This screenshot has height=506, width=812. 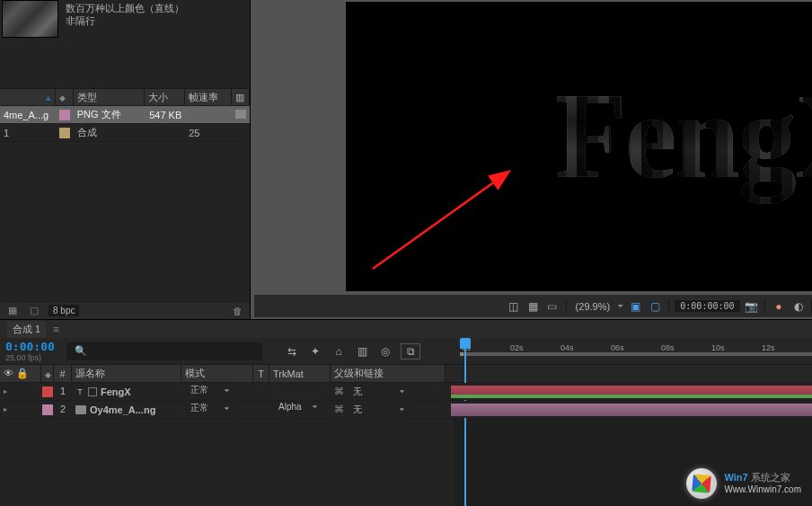 I want to click on name-column-sort: ▴, so click(x=28, y=97).